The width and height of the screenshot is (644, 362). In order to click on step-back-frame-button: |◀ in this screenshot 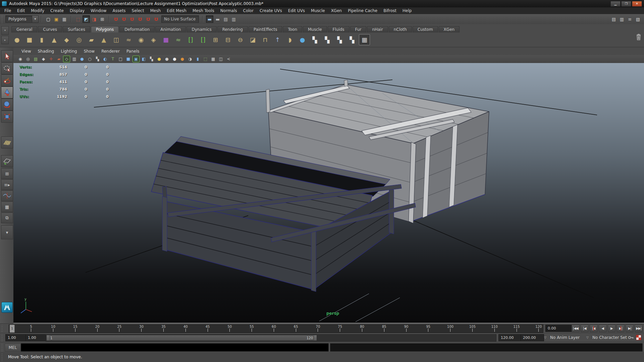, I will do `click(594, 328)`.